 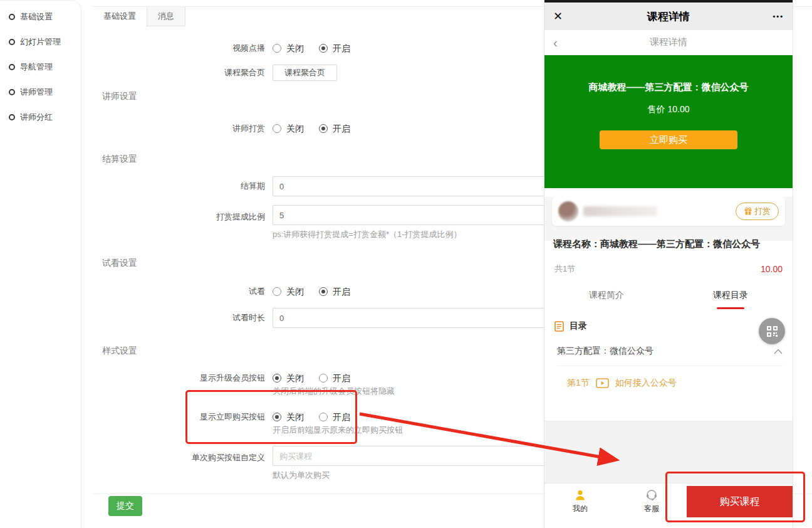 I want to click on sidebar-item-label: 讲师分红, so click(x=36, y=117).